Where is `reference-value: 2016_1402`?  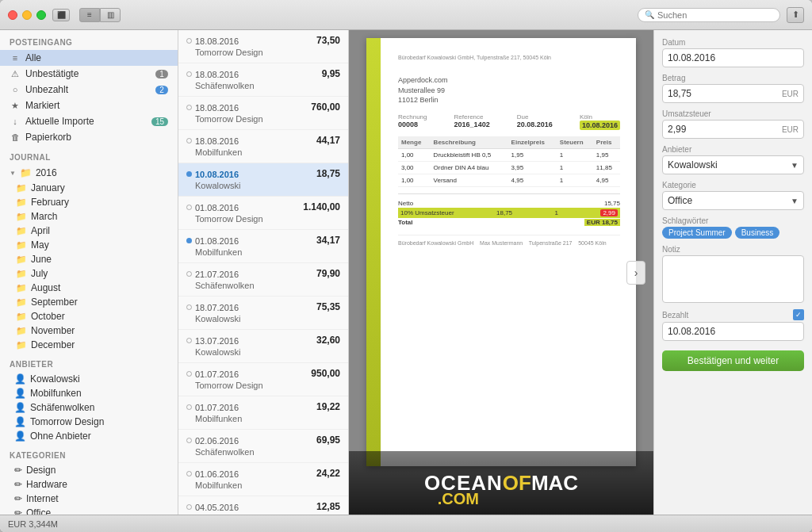 reference-value: 2016_1402 is located at coordinates (473, 124).